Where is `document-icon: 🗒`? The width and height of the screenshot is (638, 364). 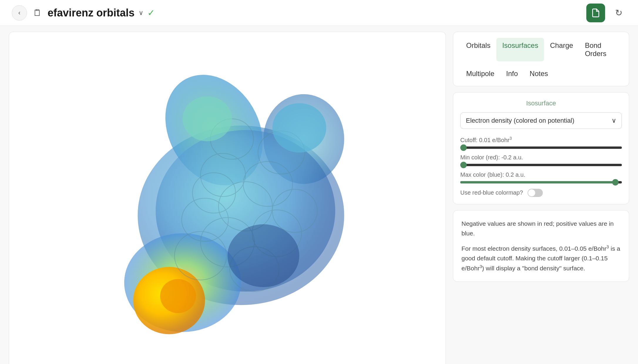 document-icon: 🗒 is located at coordinates (37, 13).